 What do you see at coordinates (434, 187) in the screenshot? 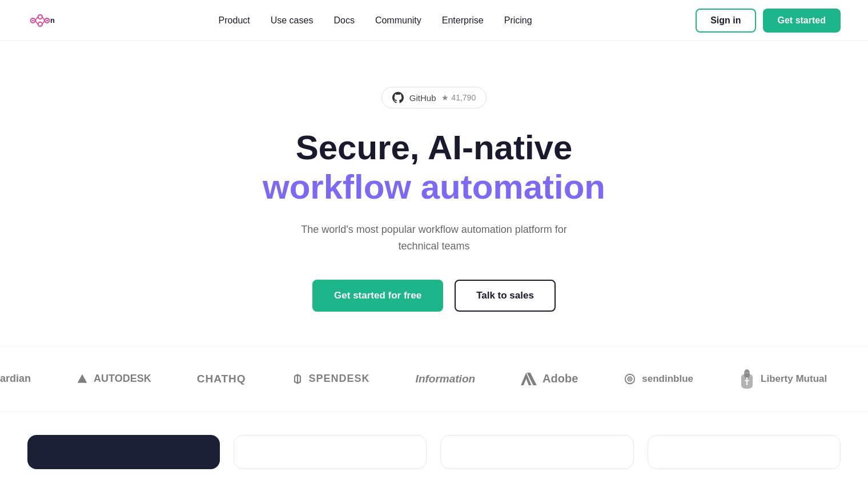
I see `hero-title-line2: workflow automation` at bounding box center [434, 187].